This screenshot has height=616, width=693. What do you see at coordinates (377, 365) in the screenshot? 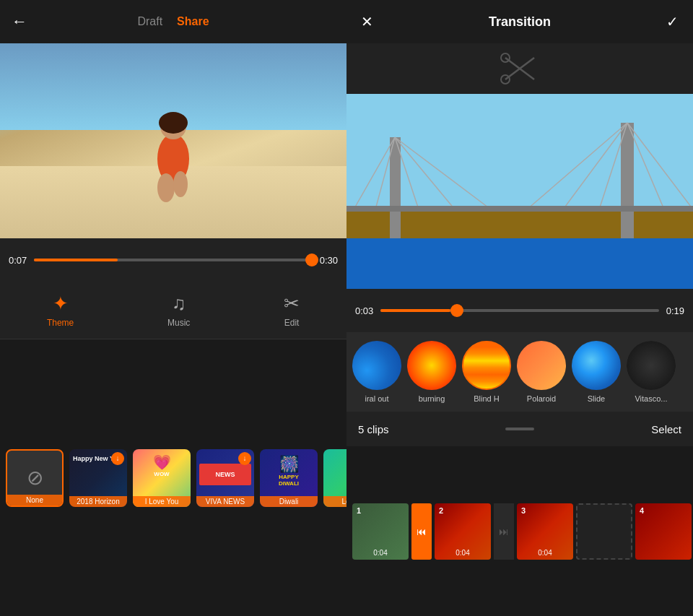
I see `transition-spiral-circle` at bounding box center [377, 365].